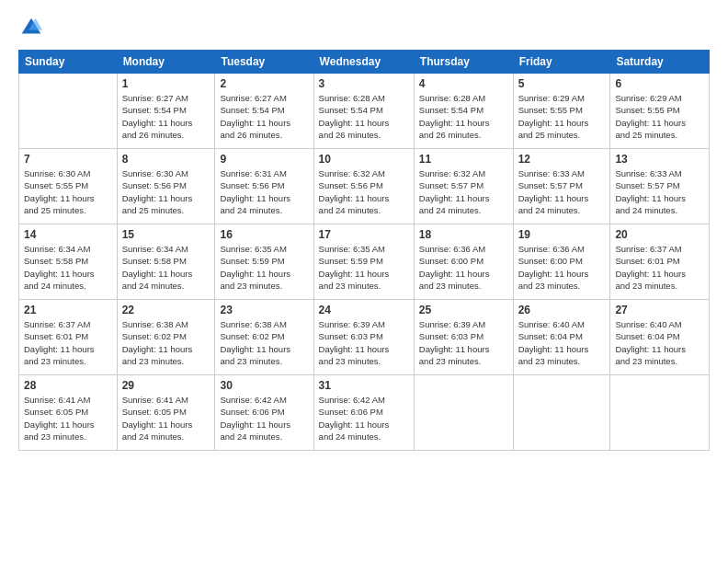 The image size is (728, 563). What do you see at coordinates (463, 191) in the screenshot?
I see `day-info: Sunrise: 6:32 AM Sunset: 5:57 PM Dayligh…` at bounding box center [463, 191].